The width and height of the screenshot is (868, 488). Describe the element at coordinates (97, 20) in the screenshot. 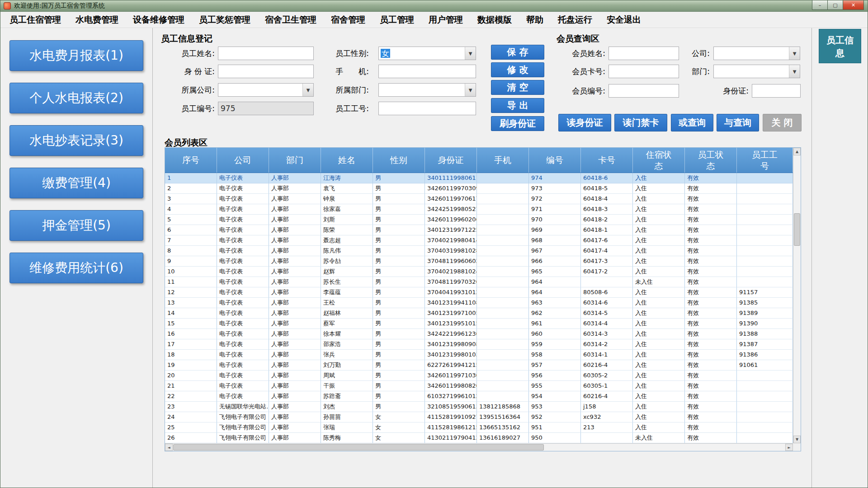

I see `menu-item: 水电费管理` at that location.